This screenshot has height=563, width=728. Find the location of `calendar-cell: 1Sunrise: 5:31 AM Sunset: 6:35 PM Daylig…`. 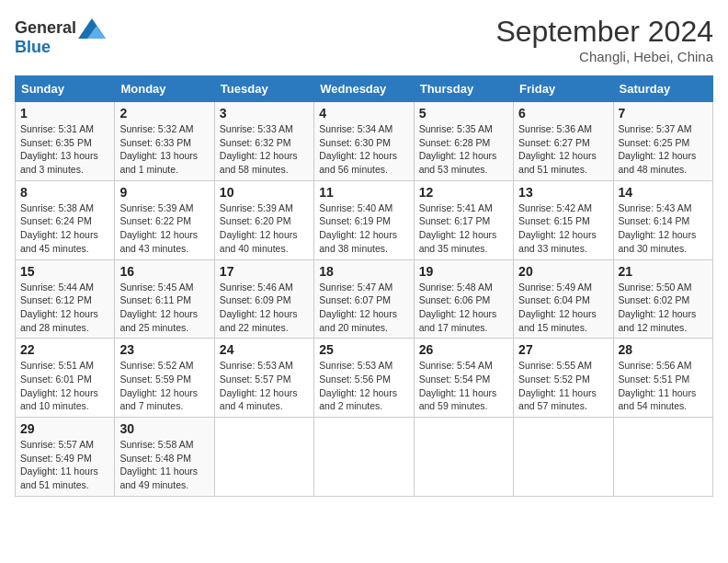

calendar-cell: 1Sunrise: 5:31 AM Sunset: 6:35 PM Daylig… is located at coordinates (65, 142).